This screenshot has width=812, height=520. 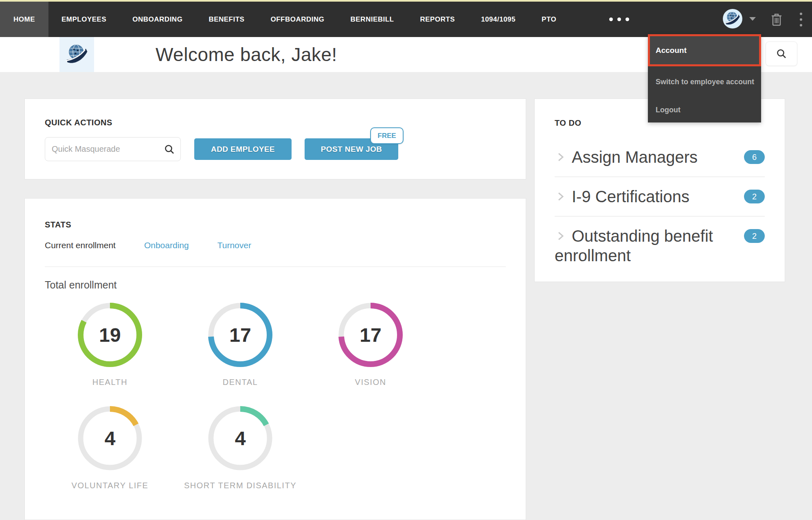 I want to click on donut-label: HEALTH, so click(x=110, y=382).